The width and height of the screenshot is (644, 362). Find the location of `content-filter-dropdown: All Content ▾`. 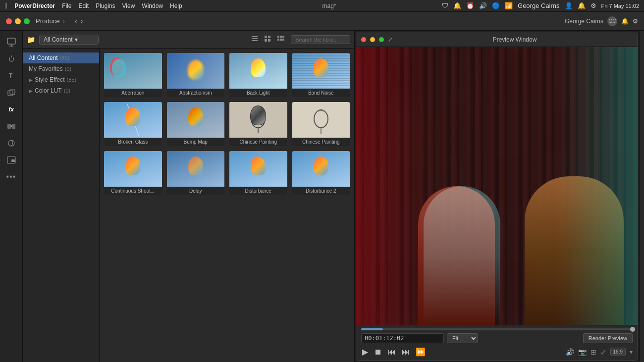

content-filter-dropdown: All Content ▾ is located at coordinates (69, 40).